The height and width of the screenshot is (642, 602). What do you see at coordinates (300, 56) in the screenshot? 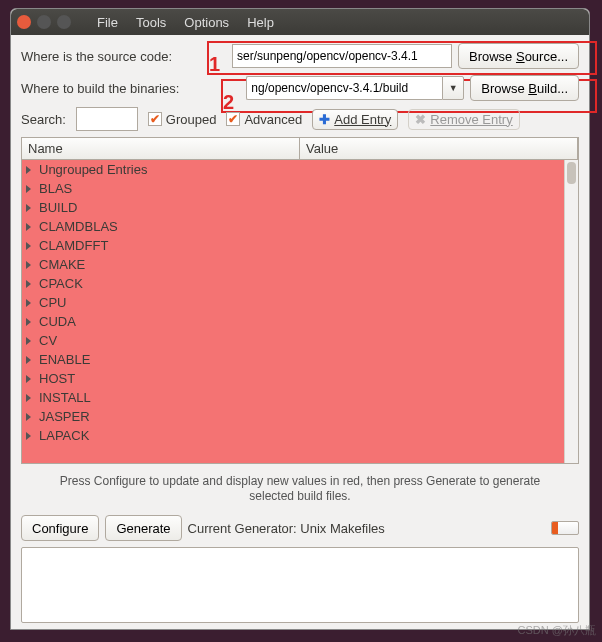
I see `source-row: Where is the source code: Browse Source.…` at bounding box center [300, 56].